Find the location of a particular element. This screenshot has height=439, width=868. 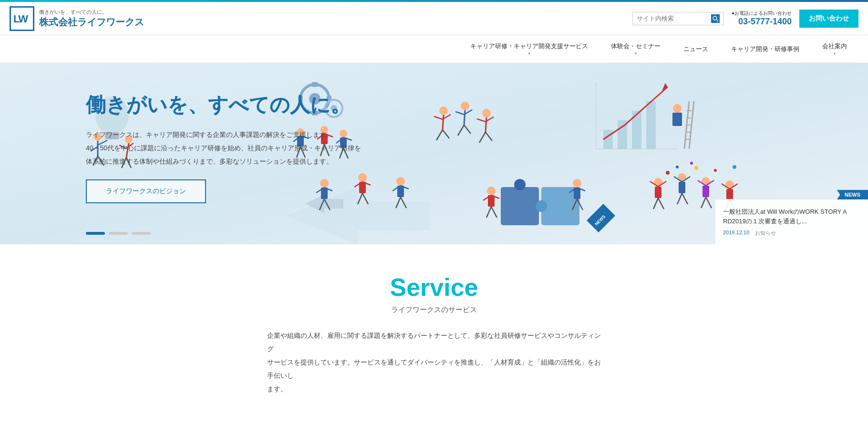

hero-vision-button: ライフワークスのビジョン is located at coordinates (146, 191).